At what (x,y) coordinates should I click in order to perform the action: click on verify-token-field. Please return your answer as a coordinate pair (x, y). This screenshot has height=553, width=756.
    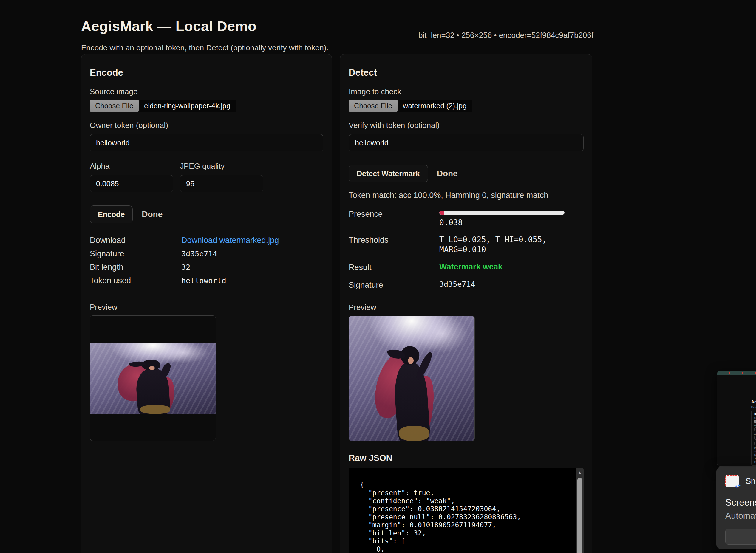
    Looking at the image, I should click on (466, 143).